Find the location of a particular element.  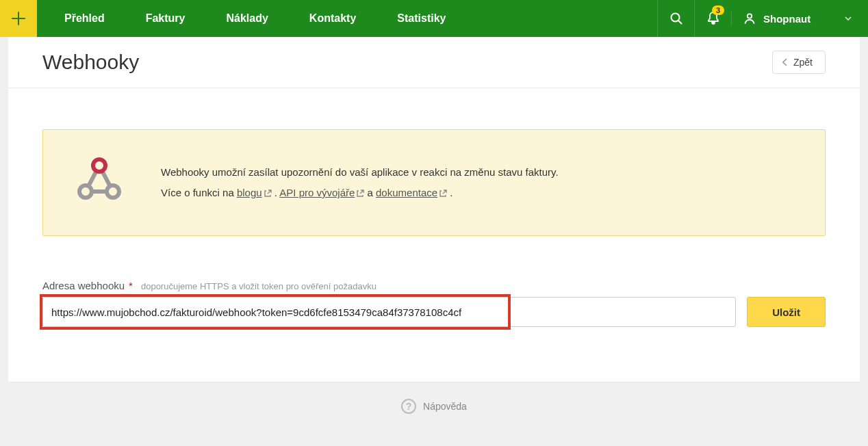

page-header: Webhooky Zpět is located at coordinates (434, 63).